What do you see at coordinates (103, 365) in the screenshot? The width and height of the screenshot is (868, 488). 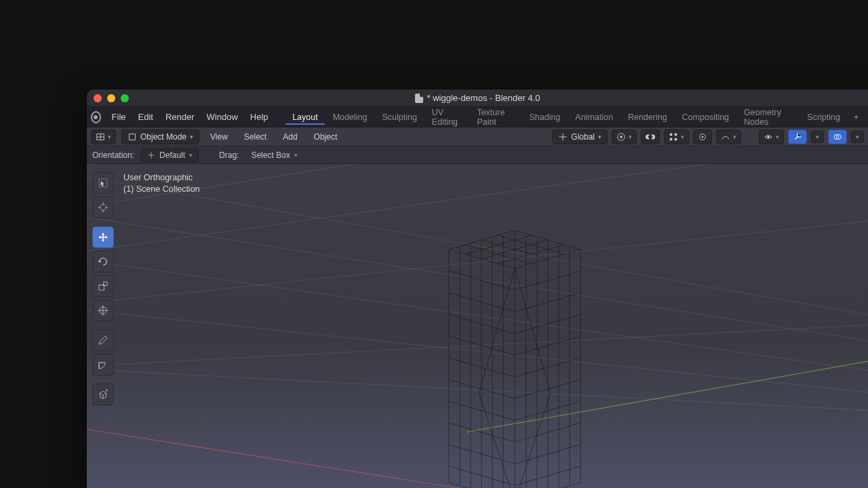 I see `measure-tool` at bounding box center [103, 365].